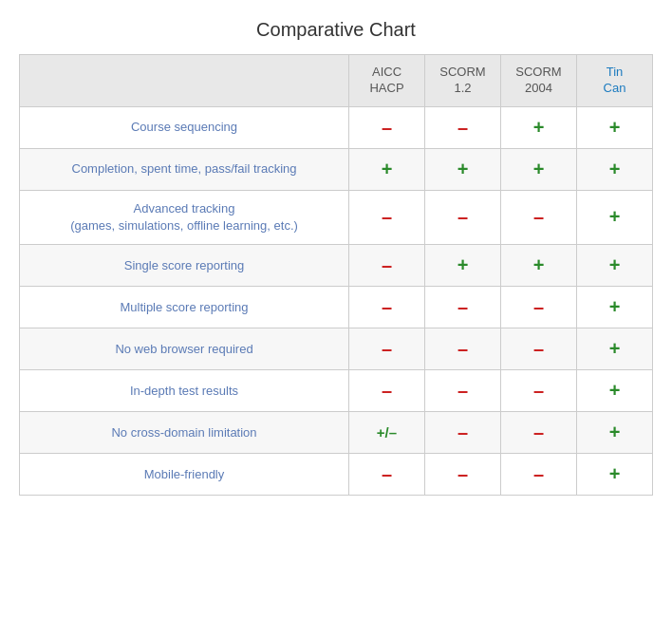 Image resolution: width=672 pixels, height=619 pixels. What do you see at coordinates (336, 391) in the screenshot?
I see `table-row: In-depth test results – – – +` at bounding box center [336, 391].